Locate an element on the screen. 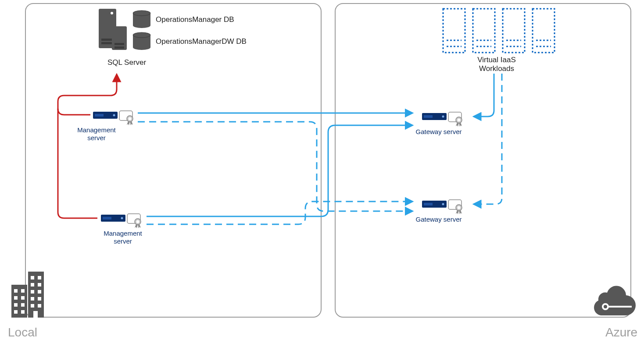 This screenshot has width=644, height=343. mgmt1-label-l2: server is located at coordinates (97, 138).